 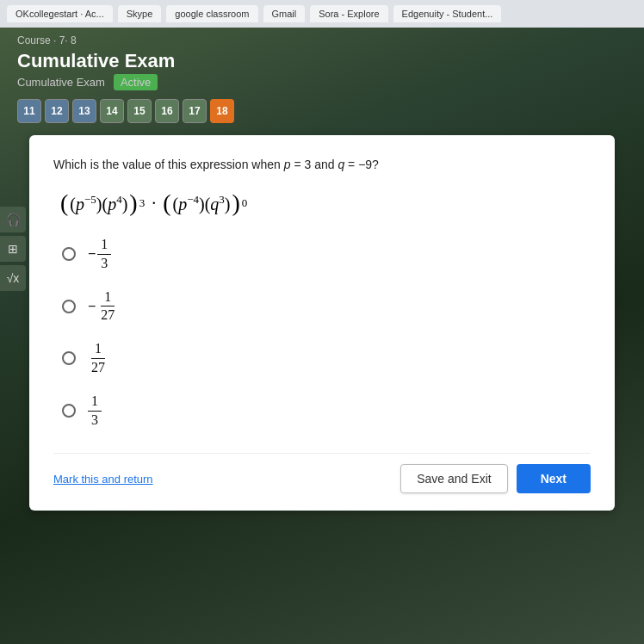 What do you see at coordinates (69, 254) in the screenshot?
I see `radio-a` at bounding box center [69, 254].